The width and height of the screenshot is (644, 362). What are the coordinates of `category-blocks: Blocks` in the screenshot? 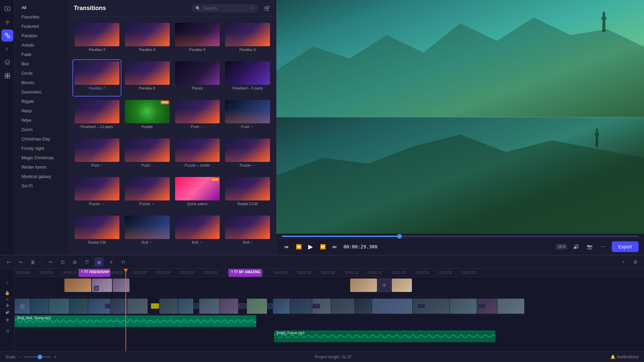 It's located at (42, 82).